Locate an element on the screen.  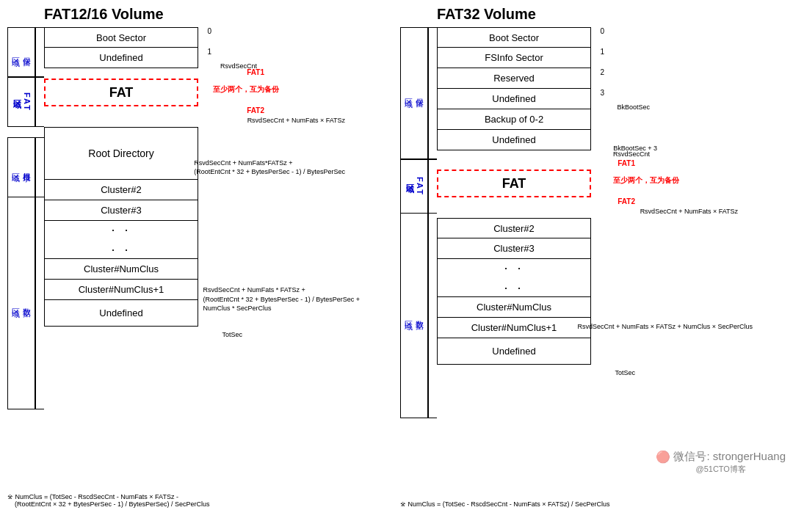
left-title: FAT12/16 Volume is located at coordinates (219, 15).